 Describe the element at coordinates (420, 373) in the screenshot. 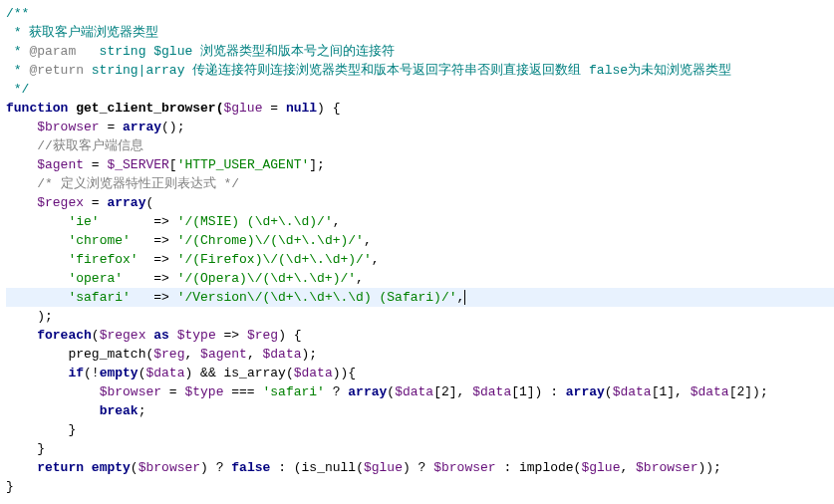

I see `l-if: if(!empty($data) && is_array($data)){` at that location.